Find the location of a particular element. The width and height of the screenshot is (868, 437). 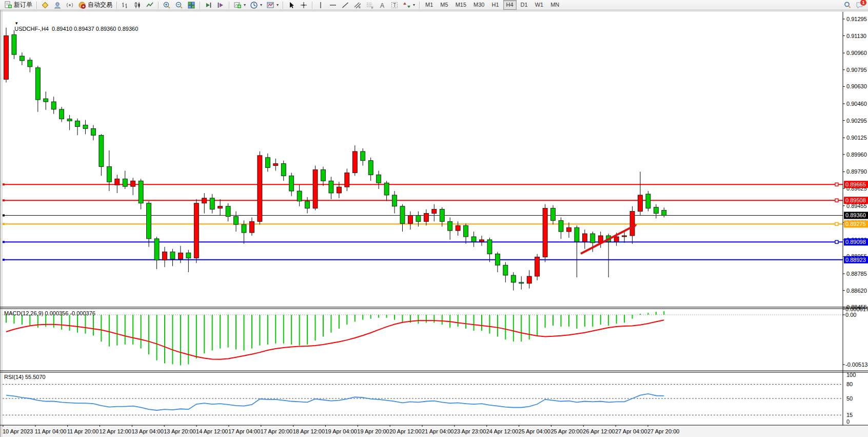

candle is located at coordinates (315, 188).